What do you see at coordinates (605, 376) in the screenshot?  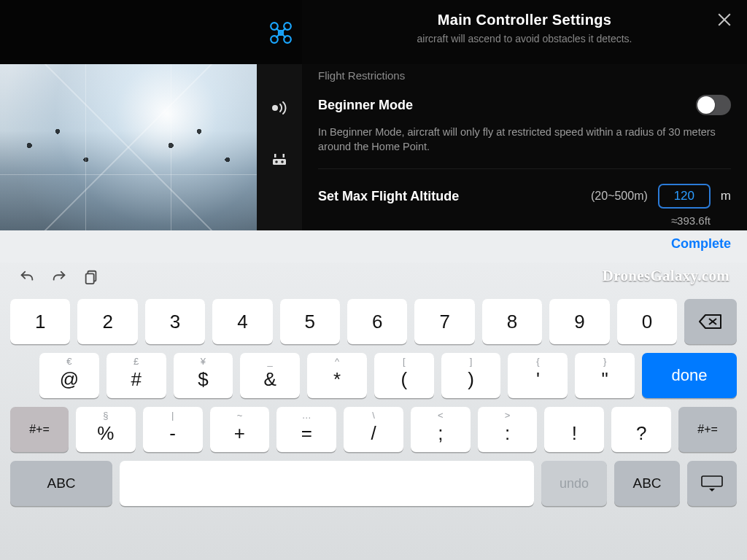 I see `key-": }"` at bounding box center [605, 376].